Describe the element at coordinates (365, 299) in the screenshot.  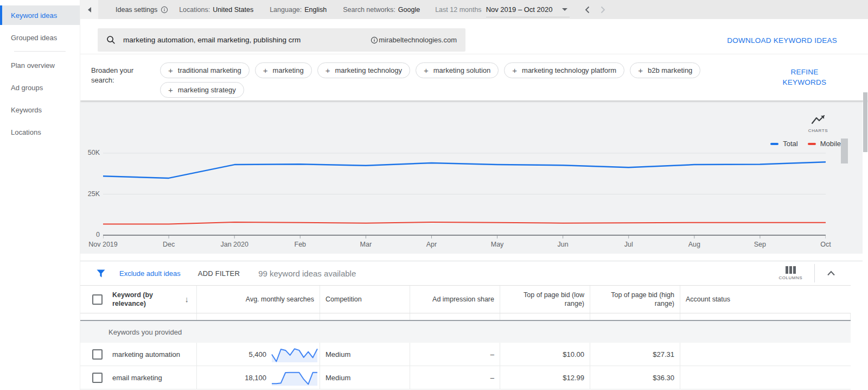
I see `header-cell-competition: Competition` at that location.